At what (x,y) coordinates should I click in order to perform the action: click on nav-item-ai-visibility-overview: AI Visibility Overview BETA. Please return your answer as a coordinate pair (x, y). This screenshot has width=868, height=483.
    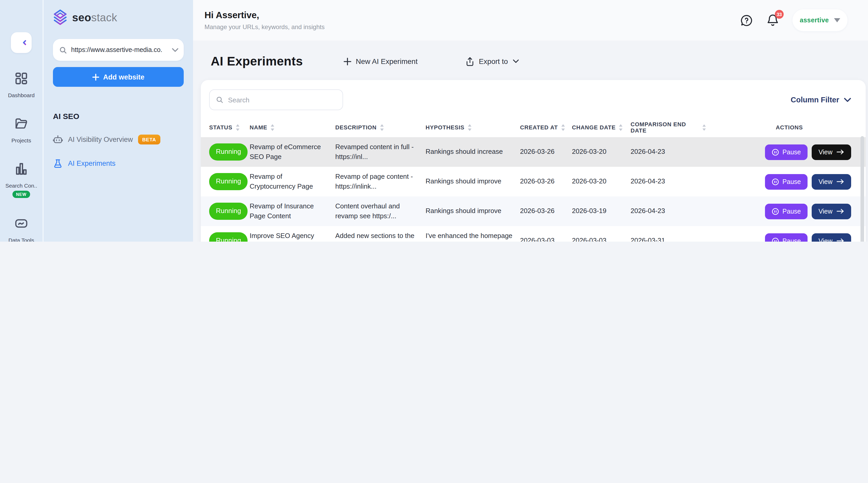
    Looking at the image, I should click on (118, 140).